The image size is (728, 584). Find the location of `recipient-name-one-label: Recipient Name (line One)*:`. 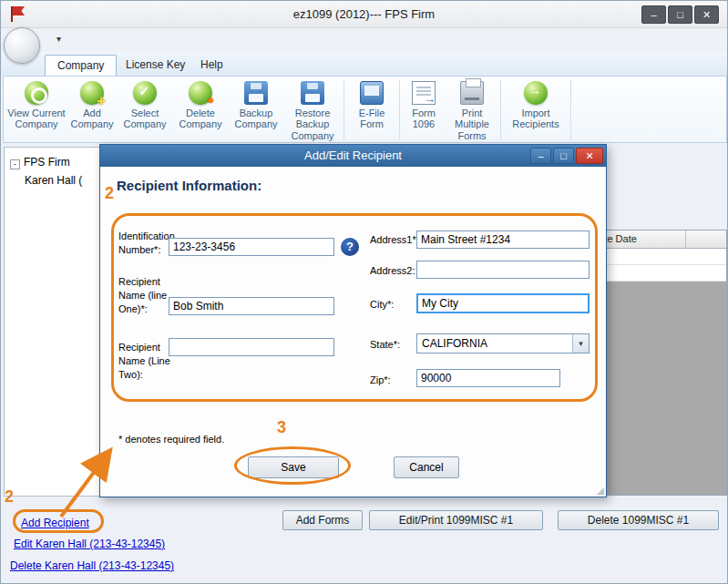

recipient-name-one-label: Recipient Name (line One)*: is located at coordinates (145, 295).